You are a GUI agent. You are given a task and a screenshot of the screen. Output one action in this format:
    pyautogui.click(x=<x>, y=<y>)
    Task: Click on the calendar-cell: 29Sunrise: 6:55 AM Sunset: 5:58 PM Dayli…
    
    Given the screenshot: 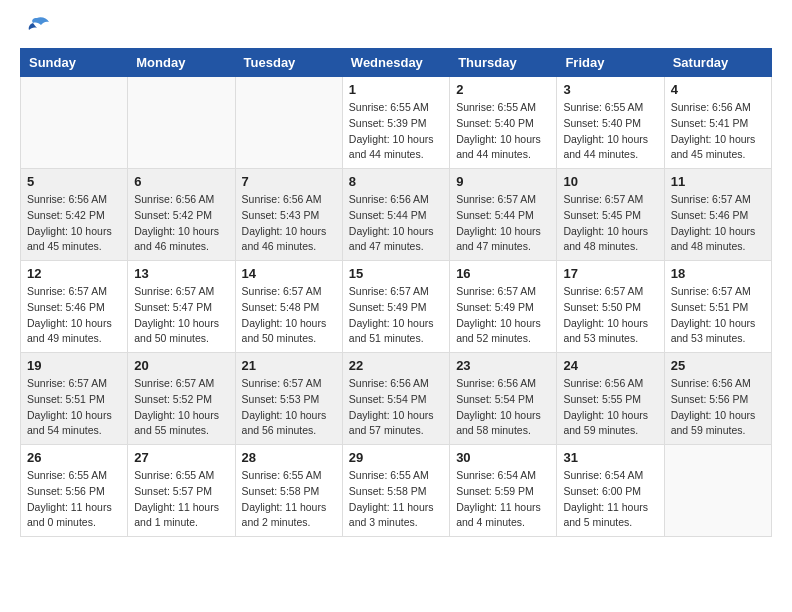 What is the action you would take?
    pyautogui.click(x=396, y=491)
    